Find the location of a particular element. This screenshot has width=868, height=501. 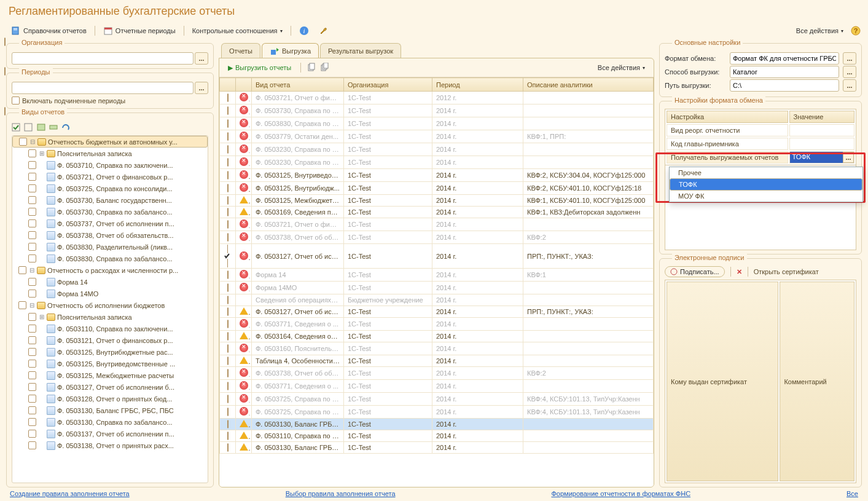

tab-export: Выгрузка is located at coordinates (290, 50).